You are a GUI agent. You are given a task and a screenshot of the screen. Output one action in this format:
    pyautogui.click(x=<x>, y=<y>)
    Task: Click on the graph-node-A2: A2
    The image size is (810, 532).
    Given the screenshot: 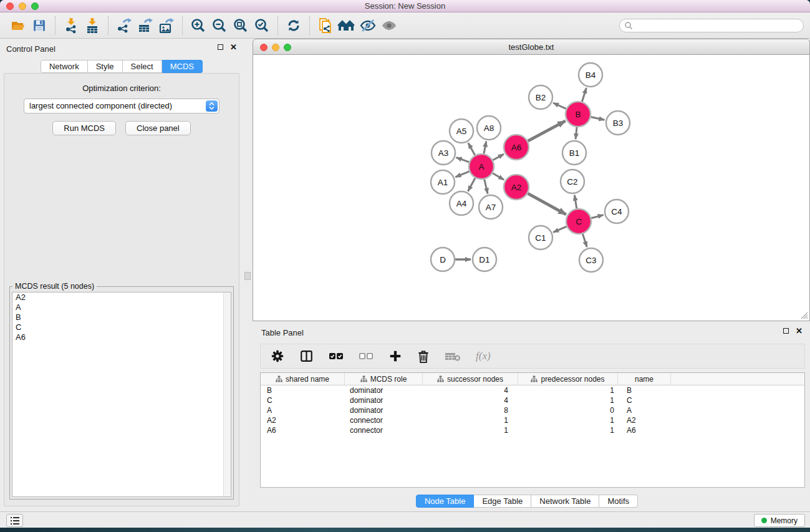 What is the action you would take?
    pyautogui.click(x=516, y=187)
    